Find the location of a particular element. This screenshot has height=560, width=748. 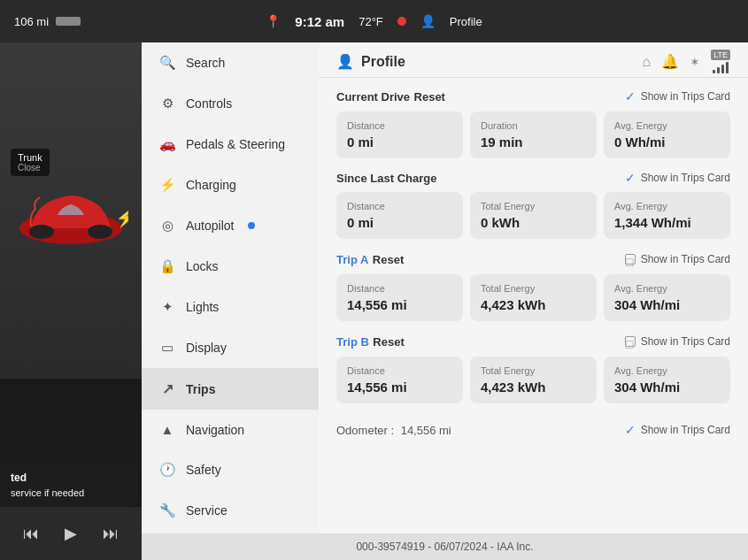

odometer-label: Odometer : is located at coordinates (365, 430).